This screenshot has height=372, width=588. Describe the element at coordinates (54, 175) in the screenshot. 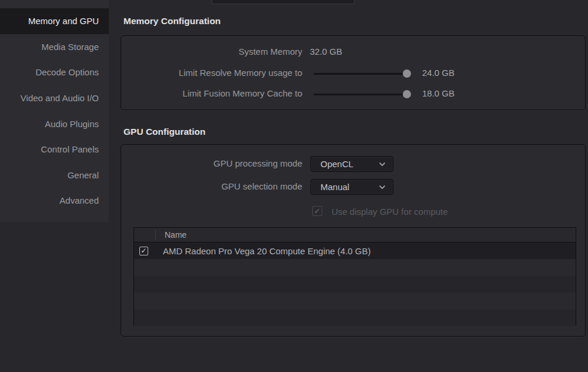

I see `sidebar-item-general: General` at that location.